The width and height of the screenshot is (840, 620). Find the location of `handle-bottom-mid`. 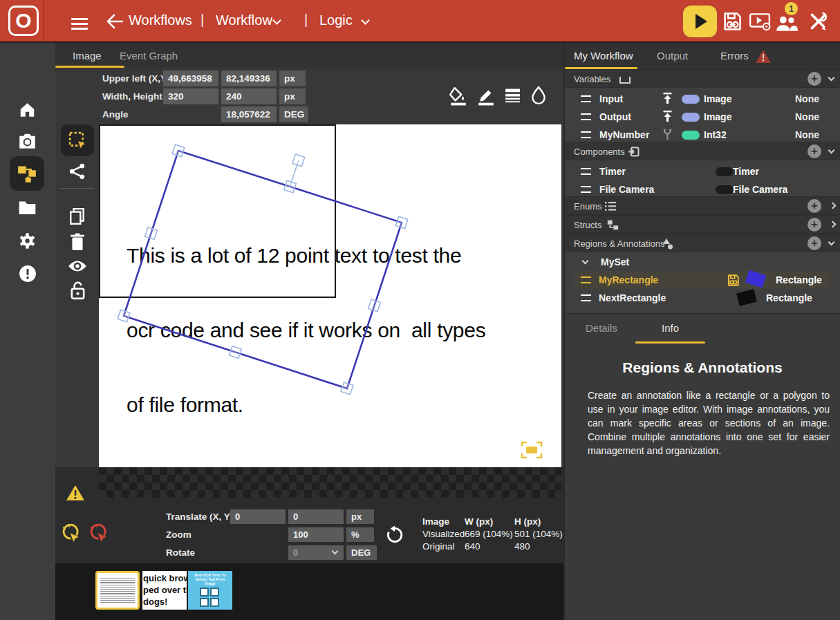

handle-bottom-mid is located at coordinates (236, 353).